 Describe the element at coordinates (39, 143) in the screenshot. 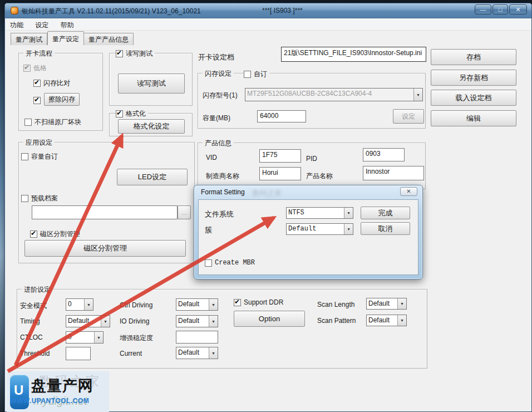

I see `group-app-settings-label: 应用设定` at that location.